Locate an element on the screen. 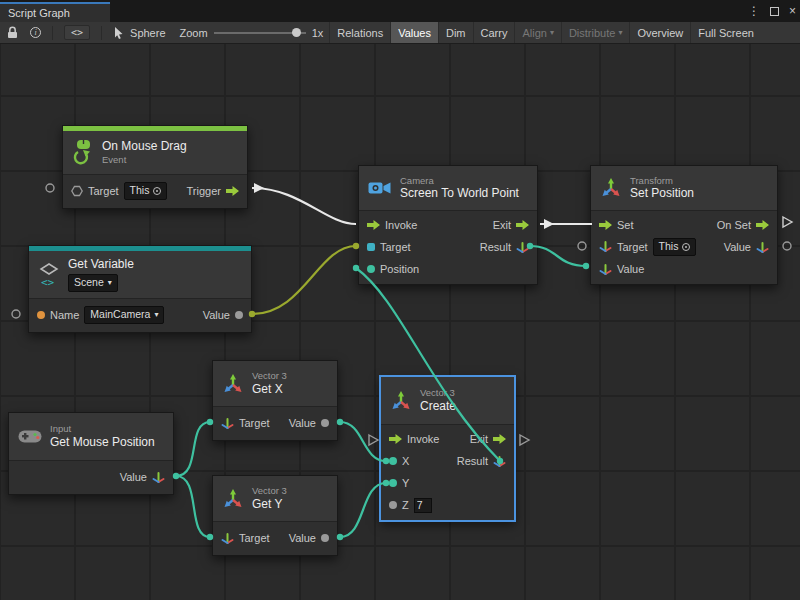 The width and height of the screenshot is (800, 600). port-row: Target This Trigger is located at coordinates (155, 191).